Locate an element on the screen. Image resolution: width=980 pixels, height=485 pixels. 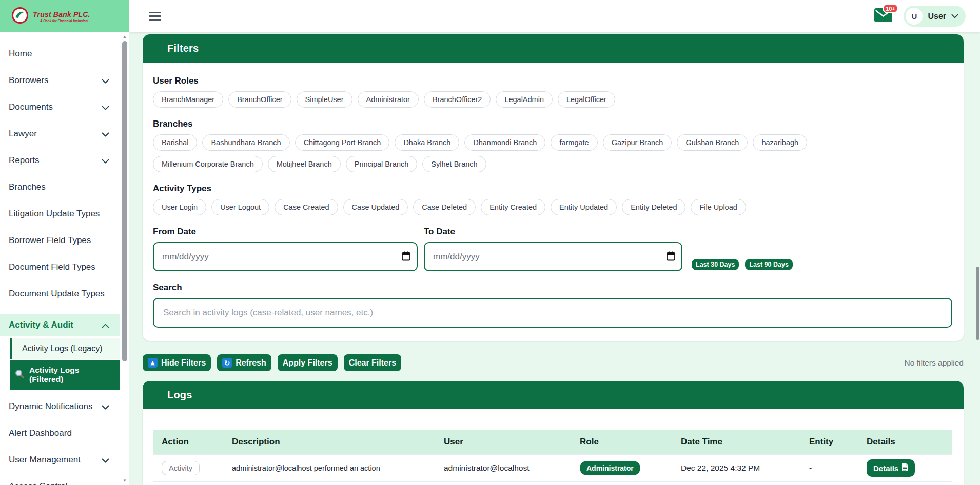
search-input is located at coordinates (553, 313).